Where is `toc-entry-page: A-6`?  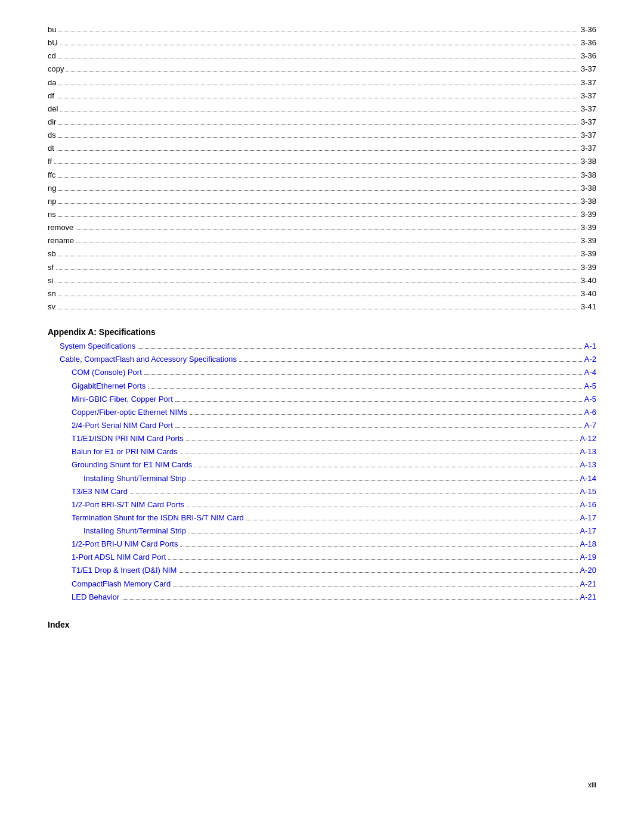
toc-entry-page: A-6 is located at coordinates (590, 412).